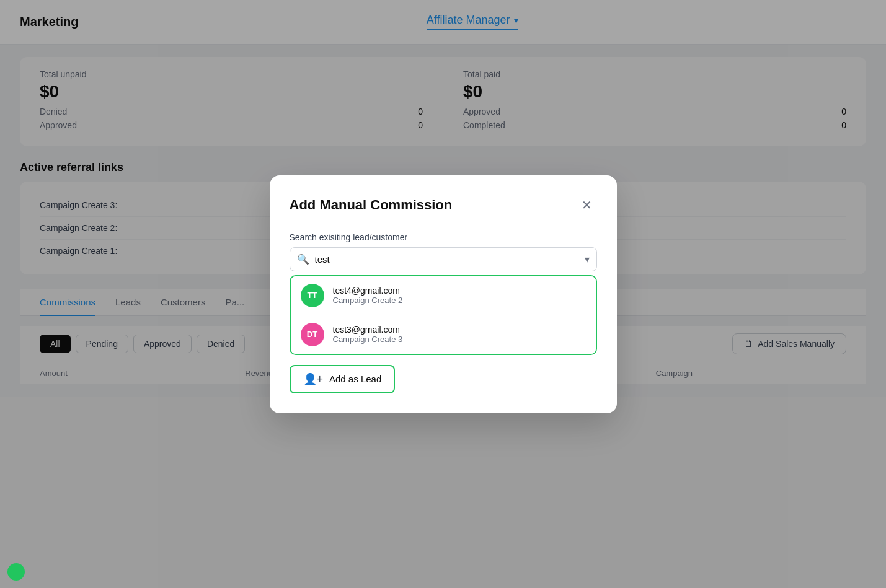  Describe the element at coordinates (312, 296) in the screenshot. I see `avatar-tt: TT` at that location.